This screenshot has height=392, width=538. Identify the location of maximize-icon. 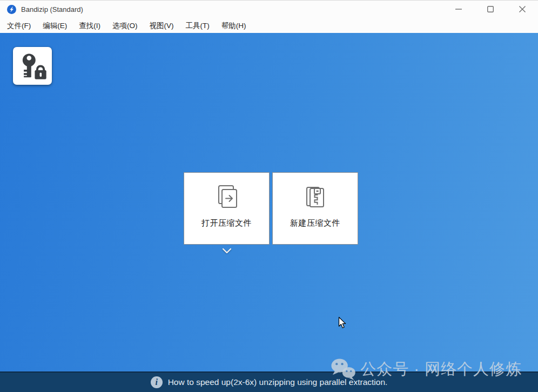
(490, 9).